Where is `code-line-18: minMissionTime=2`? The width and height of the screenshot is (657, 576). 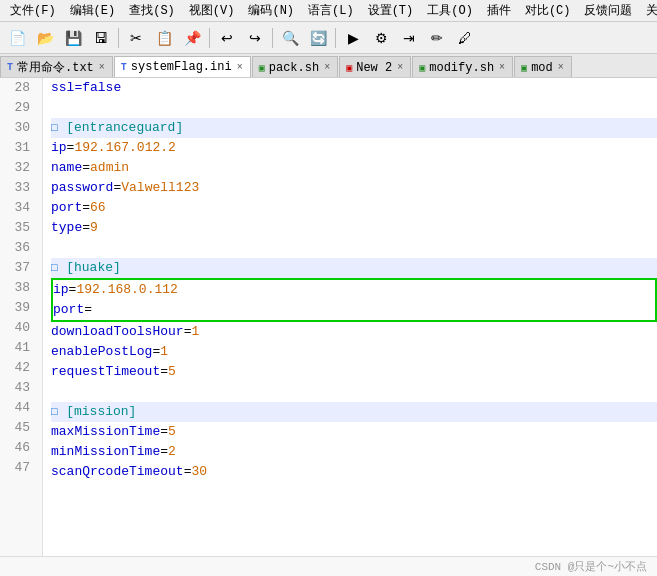 code-line-18: minMissionTime=2 is located at coordinates (354, 452).